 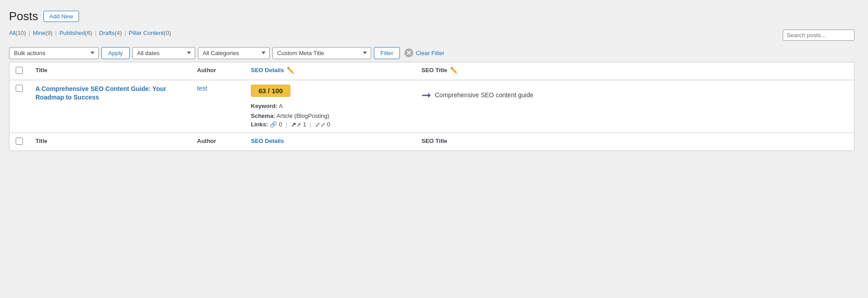 What do you see at coordinates (218, 106) in the screenshot?
I see `post-author-cell: test` at bounding box center [218, 106].